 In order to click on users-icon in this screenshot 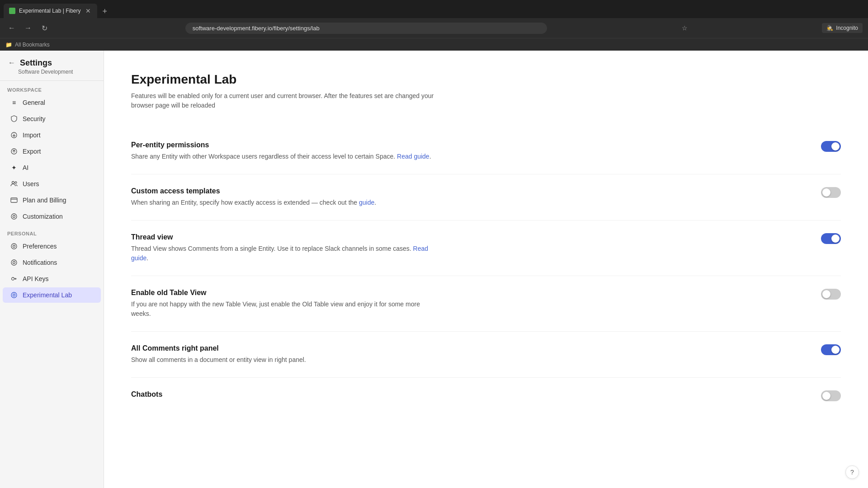, I will do `click(14, 184)`.